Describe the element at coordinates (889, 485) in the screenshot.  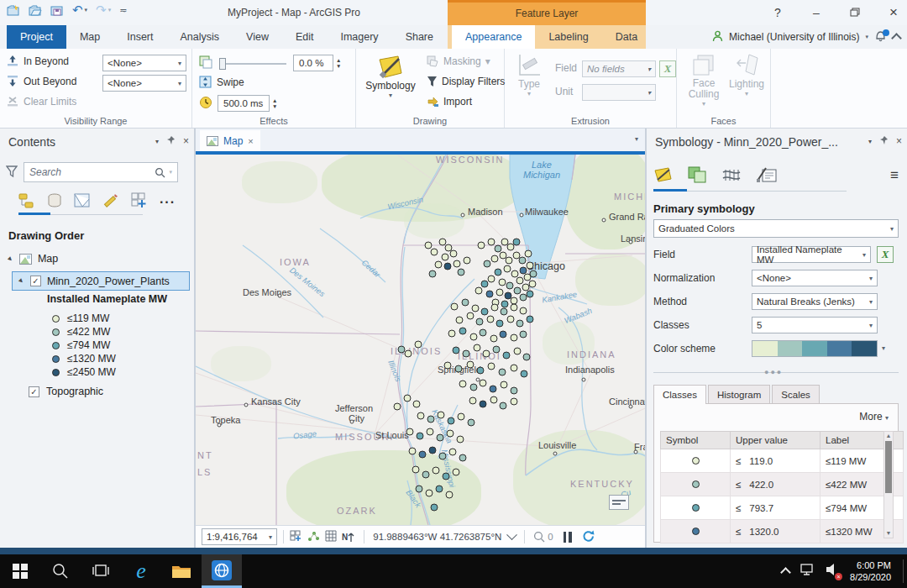
I see `table-scrollbar: ▲ ▼` at that location.